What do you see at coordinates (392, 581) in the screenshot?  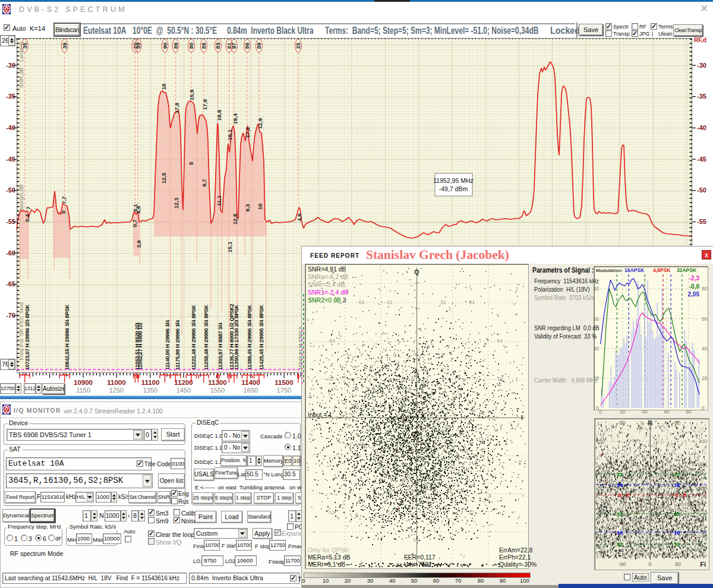 I see `svg-text: 40` at bounding box center [392, 581].